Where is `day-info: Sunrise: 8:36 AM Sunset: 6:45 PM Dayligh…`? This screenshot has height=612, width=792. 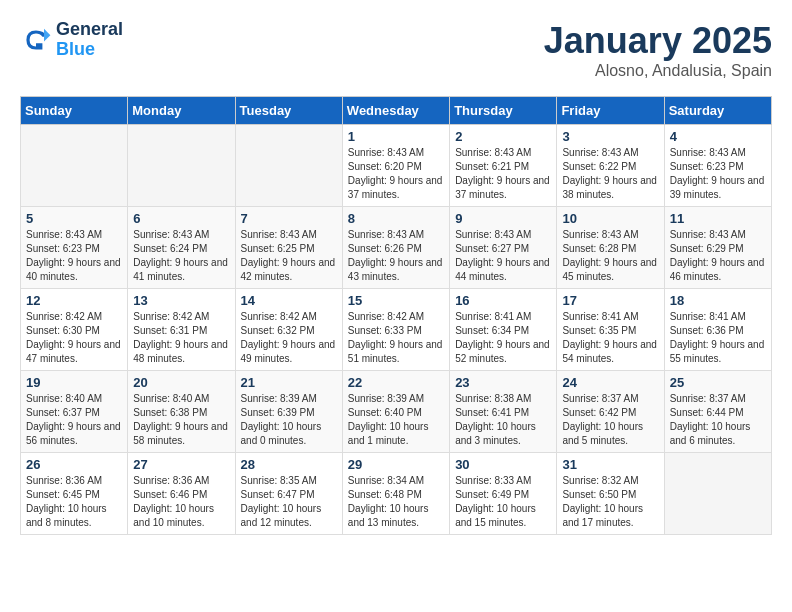
day-info: Sunrise: 8:36 AM Sunset: 6:45 PM Dayligh… is located at coordinates (74, 502).